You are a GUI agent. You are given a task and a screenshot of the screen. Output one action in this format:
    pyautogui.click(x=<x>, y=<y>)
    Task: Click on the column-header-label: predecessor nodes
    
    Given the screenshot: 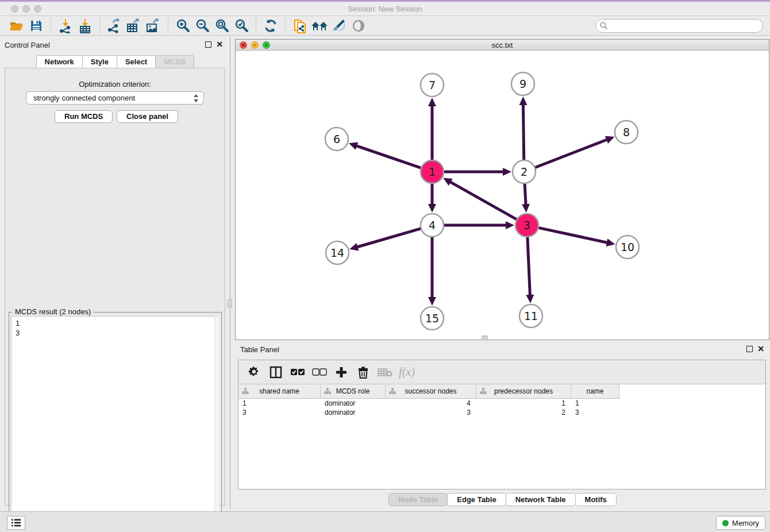 What is the action you would take?
    pyautogui.click(x=523, y=391)
    